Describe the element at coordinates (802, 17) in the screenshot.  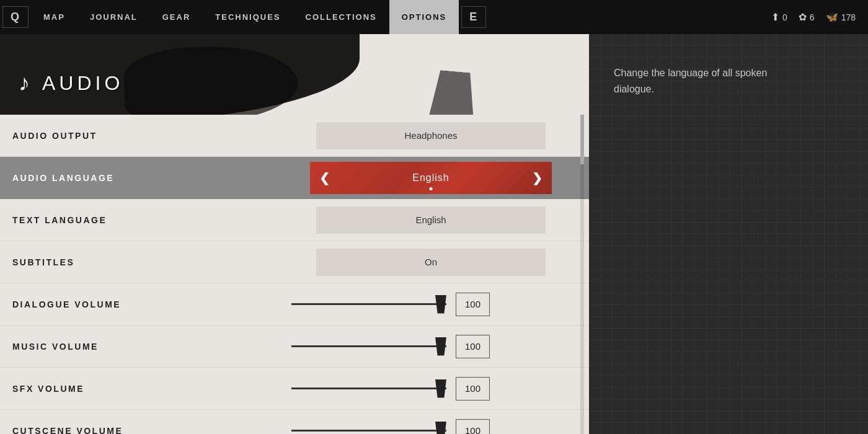
I see `flowers-icon: ✿` at that location.